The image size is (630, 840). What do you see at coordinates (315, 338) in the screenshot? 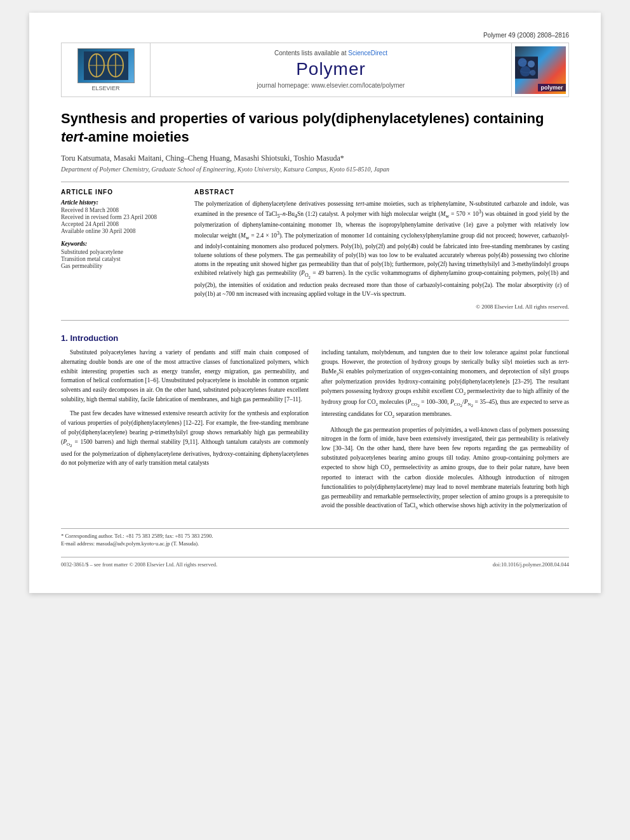
I see `intro-heading: 1. Introduction` at bounding box center [315, 338].